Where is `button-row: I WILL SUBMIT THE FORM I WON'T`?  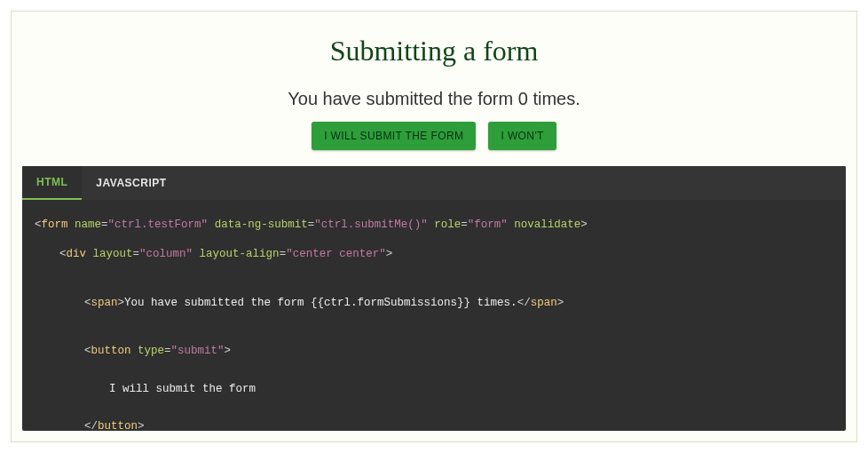
button-row: I WILL SUBMIT THE FORM I WON'T is located at coordinates (434, 136).